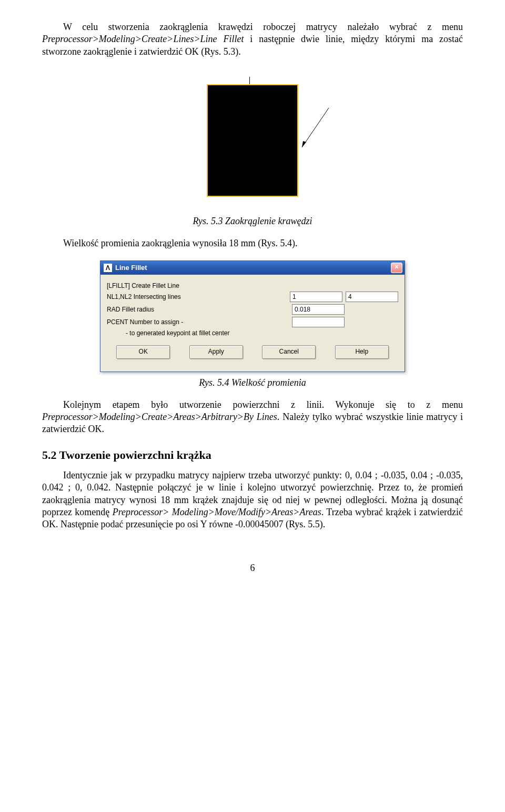 This screenshot has width=505, height=812. What do you see at coordinates (252, 221) in the screenshot?
I see `caption-5-3: Rys. 5.3 Zaokrąglenie krawędzi` at bounding box center [252, 221].